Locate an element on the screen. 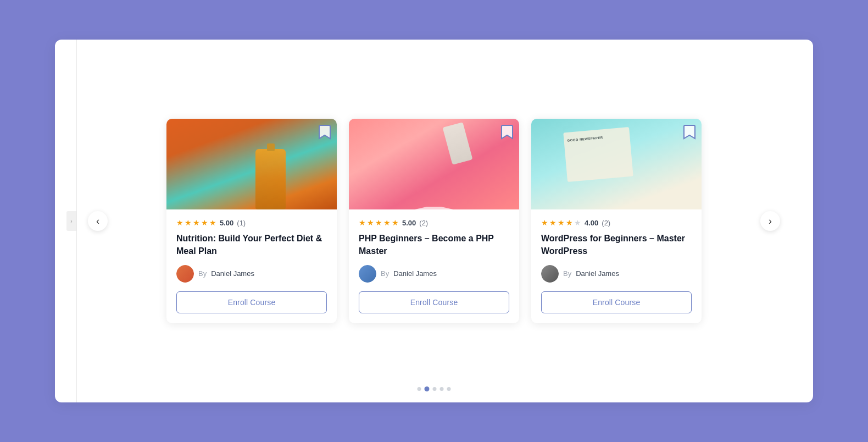 The image size is (868, 442). author-name-1: Daniel James is located at coordinates (233, 274).